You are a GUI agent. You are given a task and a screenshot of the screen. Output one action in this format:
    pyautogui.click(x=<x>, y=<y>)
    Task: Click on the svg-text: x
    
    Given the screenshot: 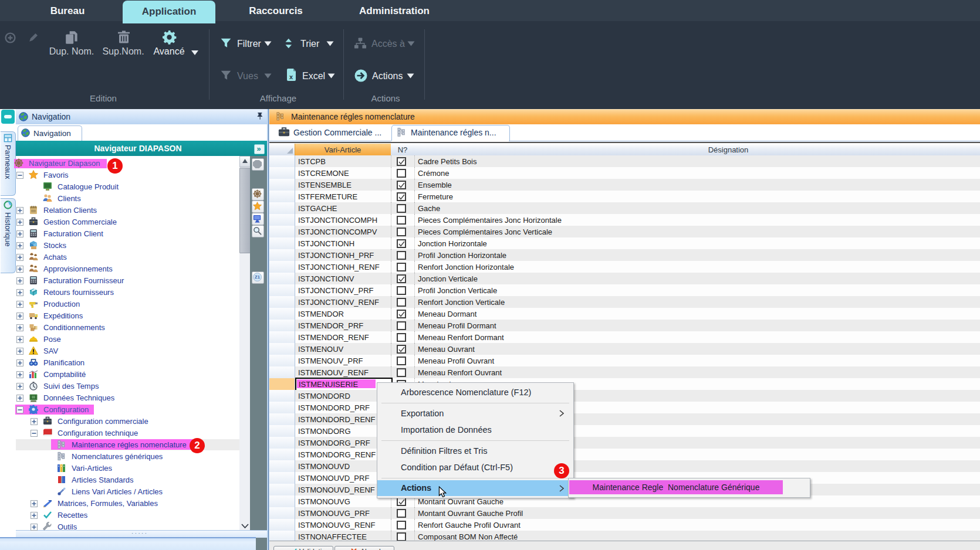 What is the action you would take?
    pyautogui.click(x=291, y=77)
    